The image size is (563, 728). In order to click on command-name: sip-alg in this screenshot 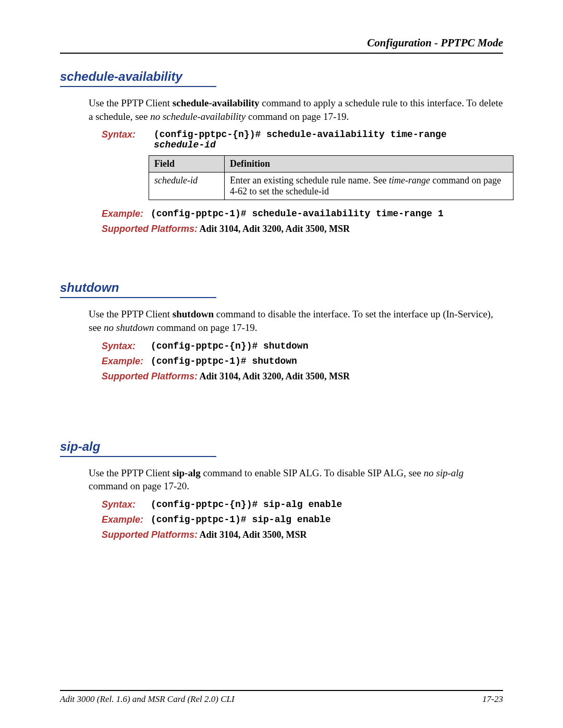, I will do `click(187, 473)`.